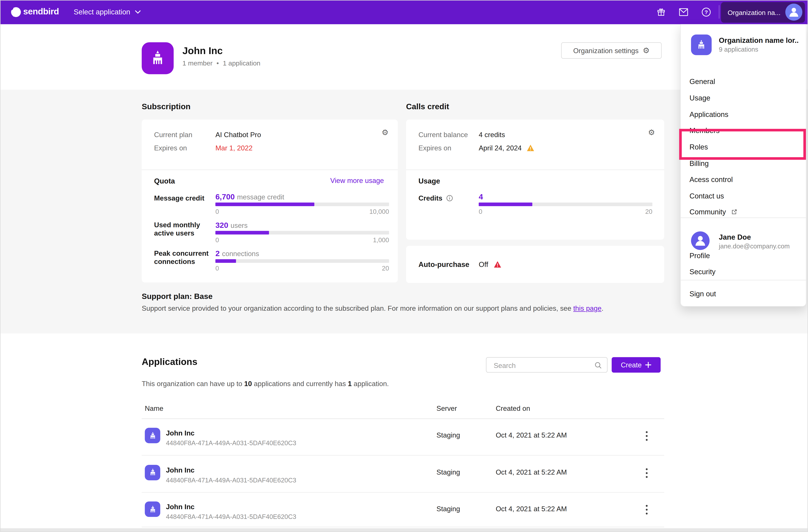 Image resolution: width=808 pixels, height=532 pixels. Describe the element at coordinates (700, 241) in the screenshot. I see `dropdown-user-avatar` at that location.